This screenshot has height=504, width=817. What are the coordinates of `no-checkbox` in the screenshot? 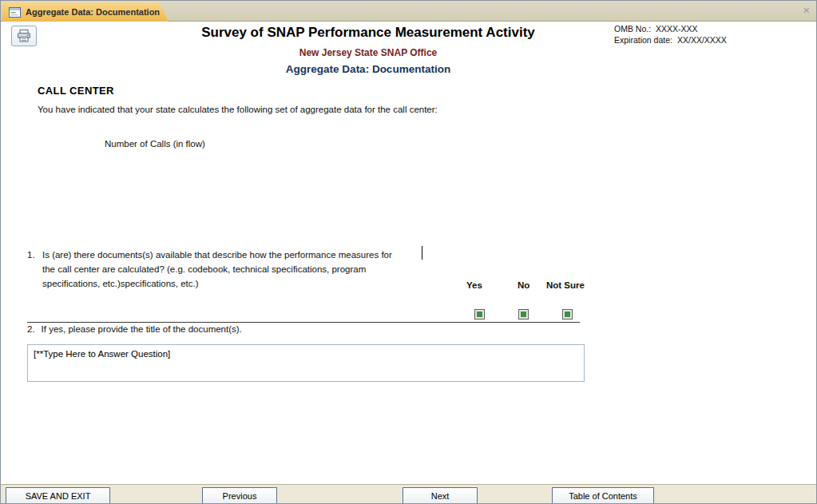 It's located at (524, 315).